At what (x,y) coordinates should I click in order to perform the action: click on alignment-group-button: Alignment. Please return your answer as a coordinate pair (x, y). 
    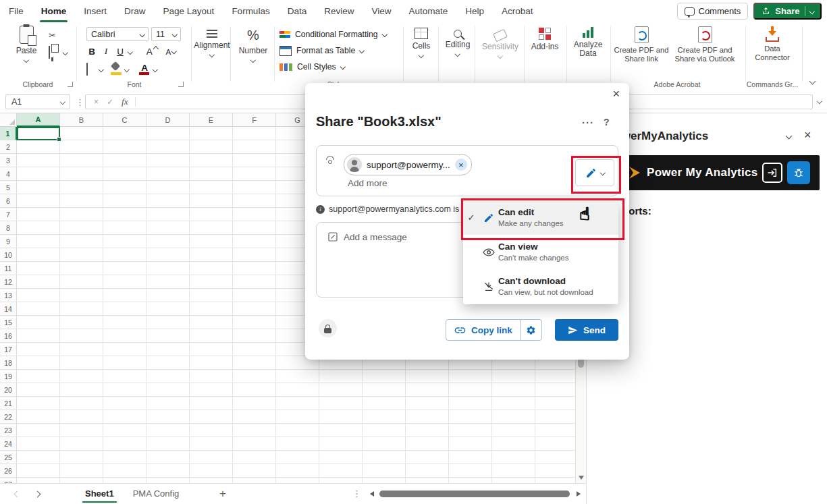
    Looking at the image, I should click on (212, 42).